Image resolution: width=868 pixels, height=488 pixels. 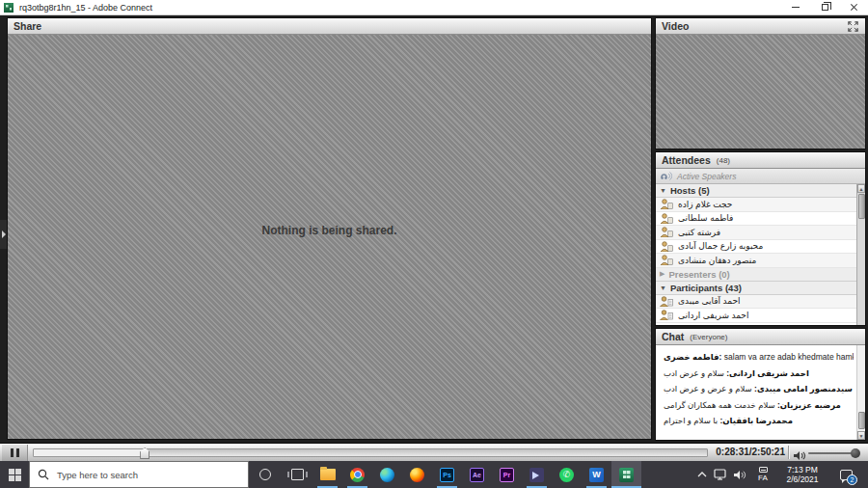 I want to click on pause-icon, so click(x=17, y=453).